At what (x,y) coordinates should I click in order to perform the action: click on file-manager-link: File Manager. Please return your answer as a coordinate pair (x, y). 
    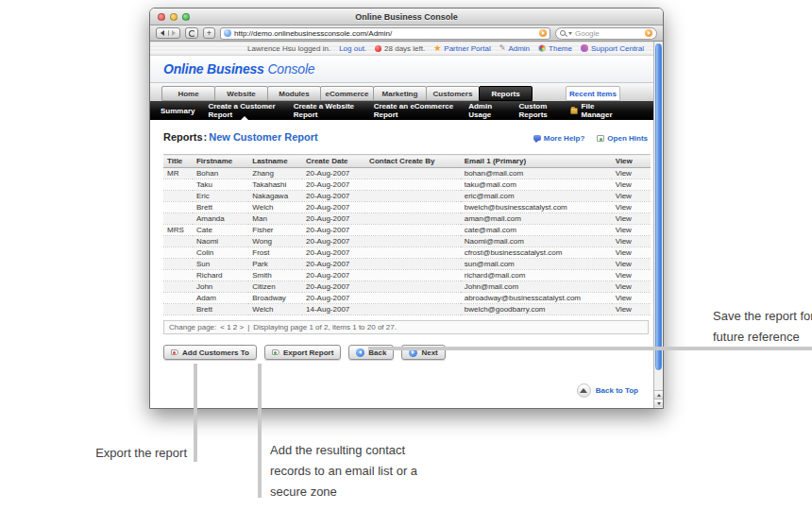
    Looking at the image, I should click on (593, 110).